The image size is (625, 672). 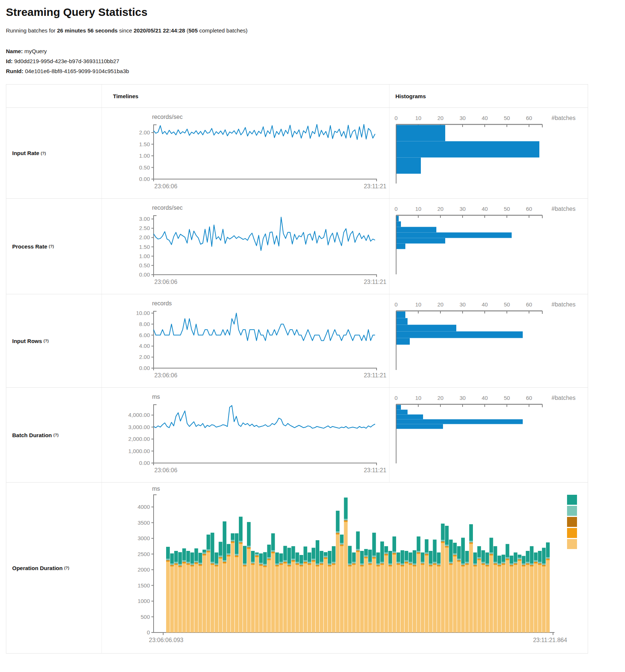 I want to click on svg-text: 4000, so click(x=144, y=507).